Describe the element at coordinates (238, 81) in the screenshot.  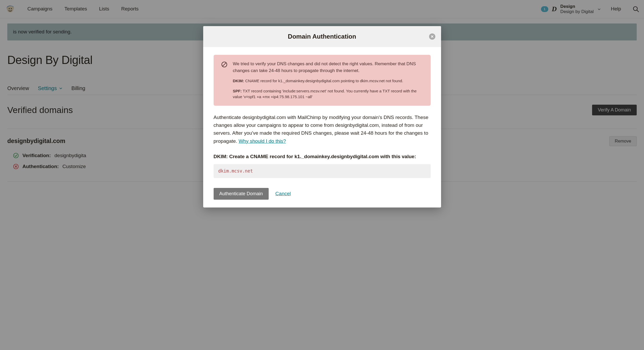
I see `dkim-label: DKIM:` at that location.